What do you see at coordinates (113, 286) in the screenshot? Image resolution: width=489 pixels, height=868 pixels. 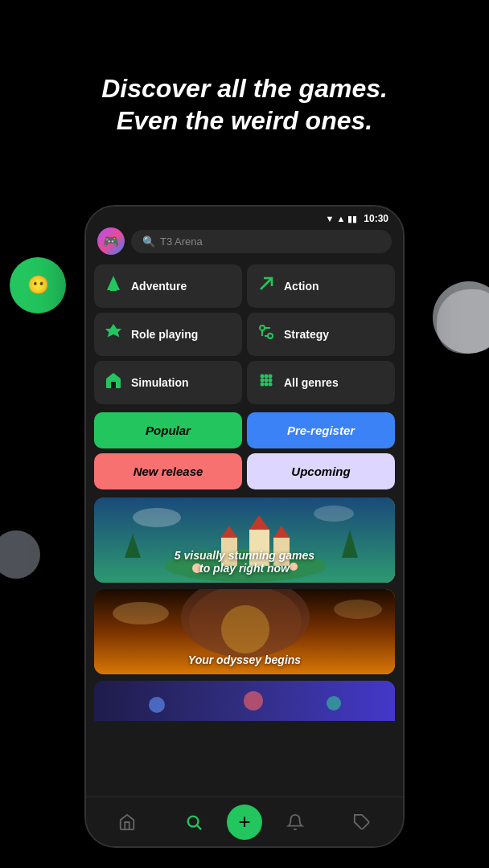 I see `adventure-icon` at bounding box center [113, 286].